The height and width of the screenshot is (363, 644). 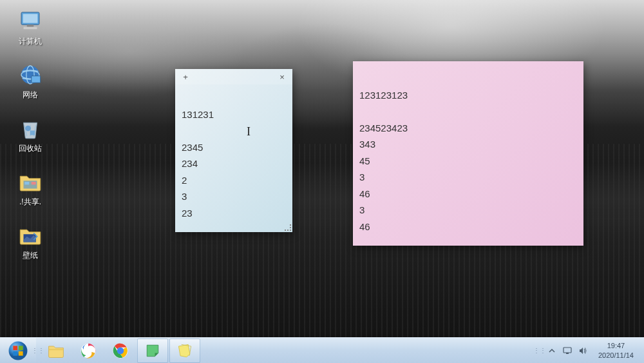 What do you see at coordinates (30, 255) in the screenshot?
I see `icon-label: 壁纸` at bounding box center [30, 255].